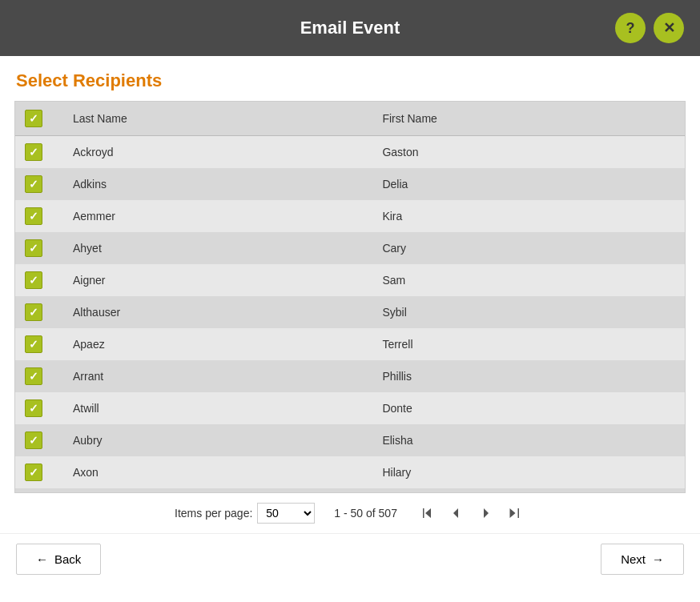 This screenshot has height=602, width=700. What do you see at coordinates (350, 280) in the screenshot?
I see `table-row: AignerSam` at bounding box center [350, 280].